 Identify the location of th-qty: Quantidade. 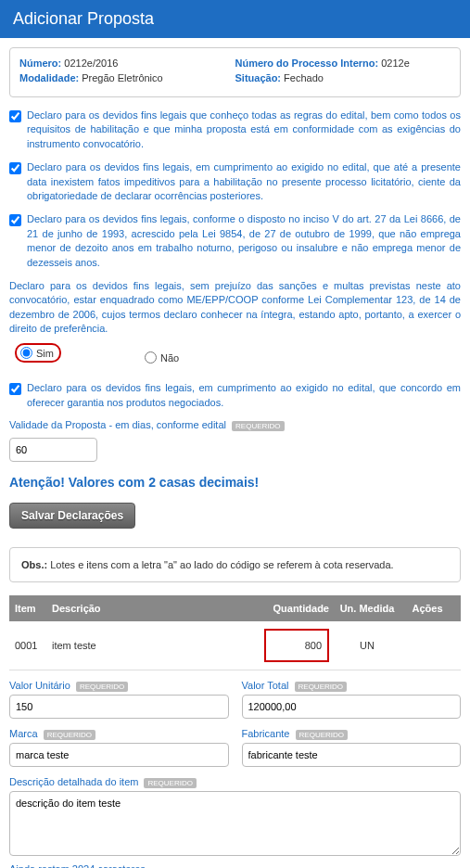
(298, 608).